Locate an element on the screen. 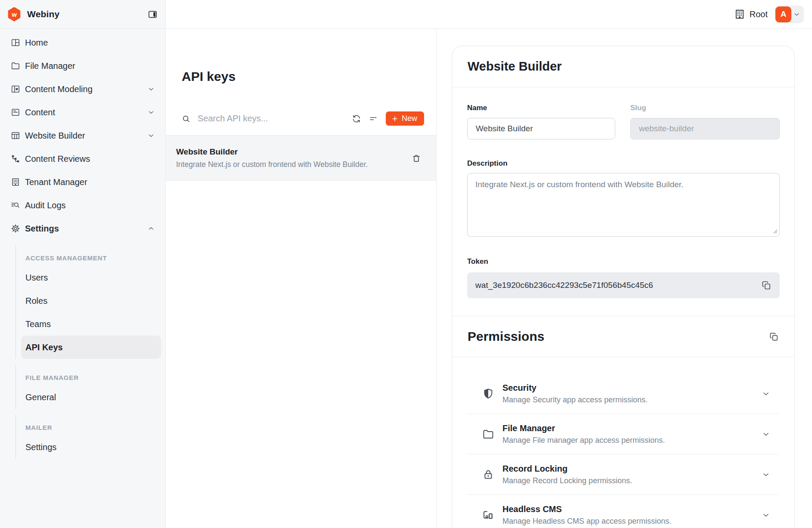  sidebar-item-label: Website Builder is located at coordinates (55, 136).